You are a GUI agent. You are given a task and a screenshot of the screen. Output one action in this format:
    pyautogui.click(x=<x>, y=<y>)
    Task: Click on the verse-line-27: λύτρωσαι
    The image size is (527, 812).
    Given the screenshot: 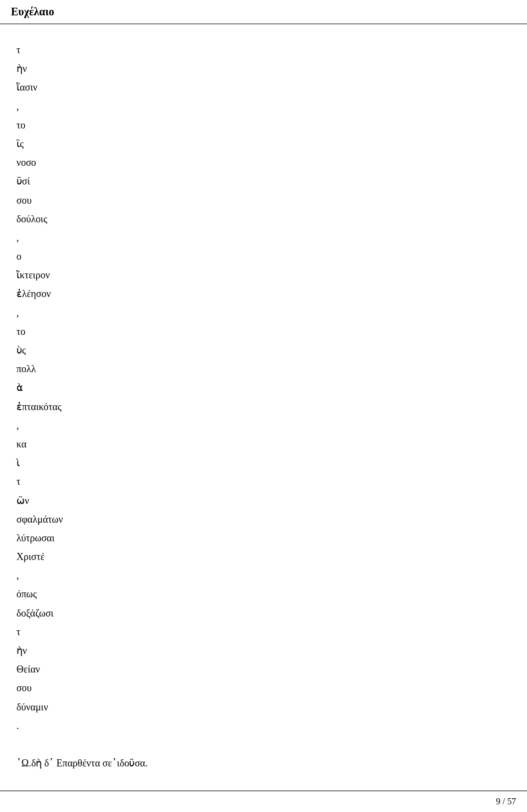 What is the action you would take?
    pyautogui.click(x=264, y=538)
    